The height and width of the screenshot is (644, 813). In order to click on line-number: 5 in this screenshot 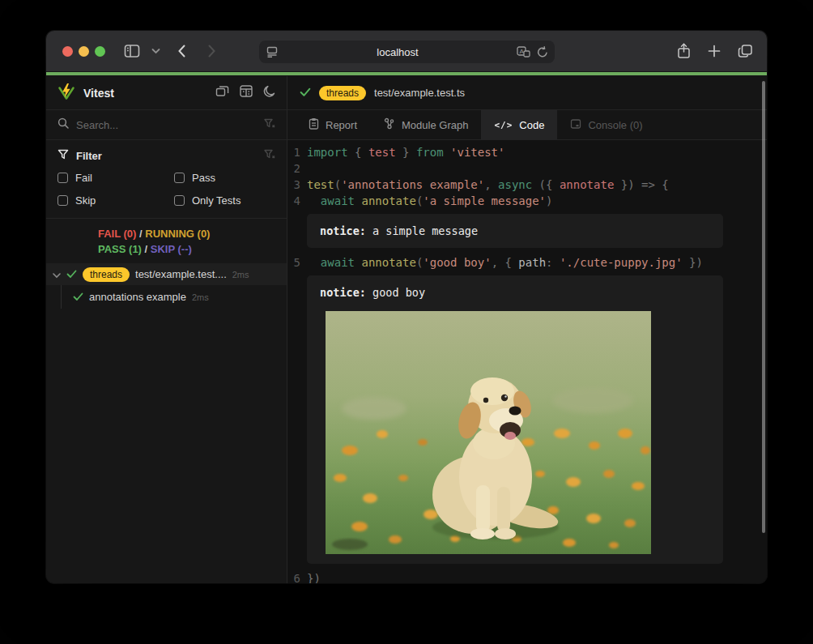, I will do `click(297, 262)`.